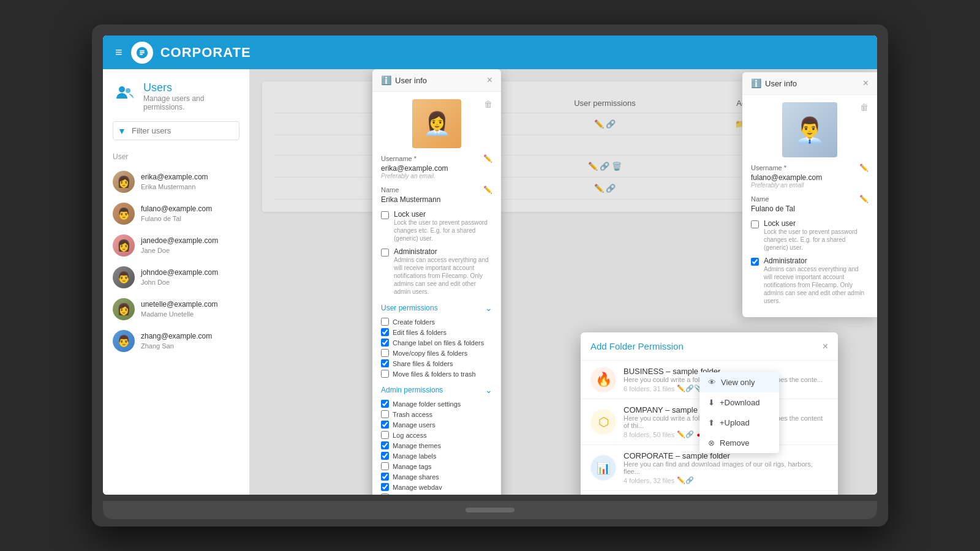  What do you see at coordinates (603, 468) in the screenshot?
I see `folder-logo-corporate: 📊` at bounding box center [603, 468].